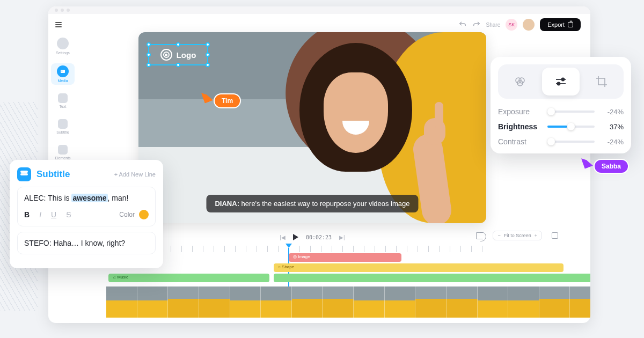 The width and height of the screenshot is (644, 338). What do you see at coordinates (86, 215) in the screenshot?
I see `subtitle-format-toolbar: B I U S Color` at bounding box center [86, 215].